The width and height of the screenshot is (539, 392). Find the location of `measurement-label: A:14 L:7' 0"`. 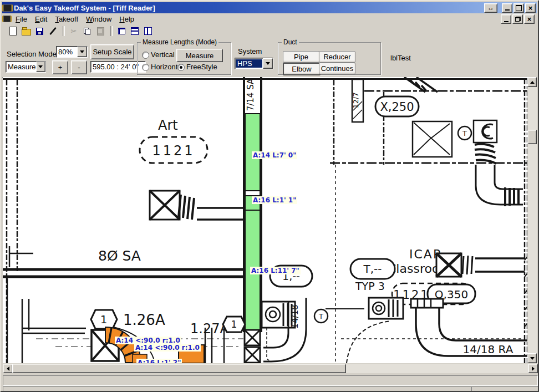

measurement-label: A:14 L:7' 0" is located at coordinates (274, 155).